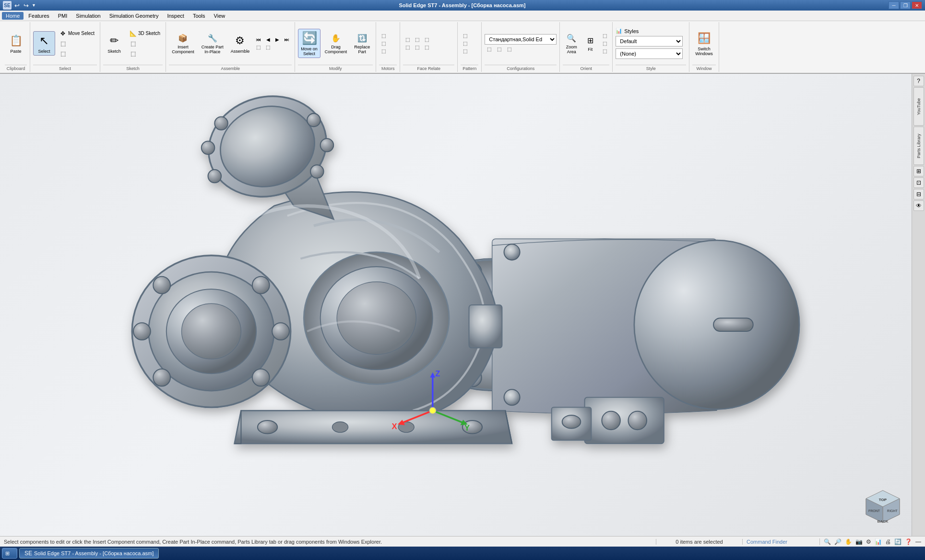 The image size is (925, 560). What do you see at coordinates (34, 5) in the screenshot?
I see `quick-access-dropdown: ▼` at bounding box center [34, 5].